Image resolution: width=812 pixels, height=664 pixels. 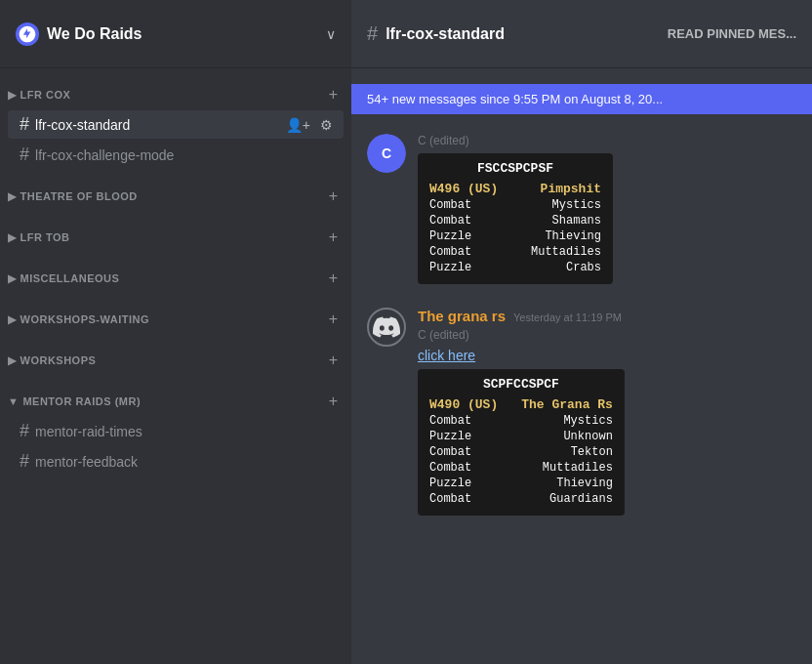 What do you see at coordinates (521, 436) in the screenshot?
I see `game-card-row: PuzzleUnknown` at bounding box center [521, 436].